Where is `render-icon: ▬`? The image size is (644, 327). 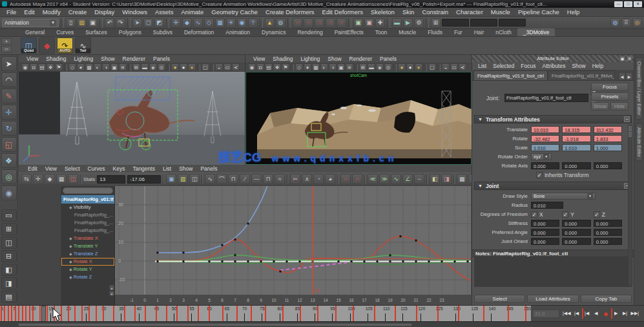
render-icon: ▬ is located at coordinates (397, 23).